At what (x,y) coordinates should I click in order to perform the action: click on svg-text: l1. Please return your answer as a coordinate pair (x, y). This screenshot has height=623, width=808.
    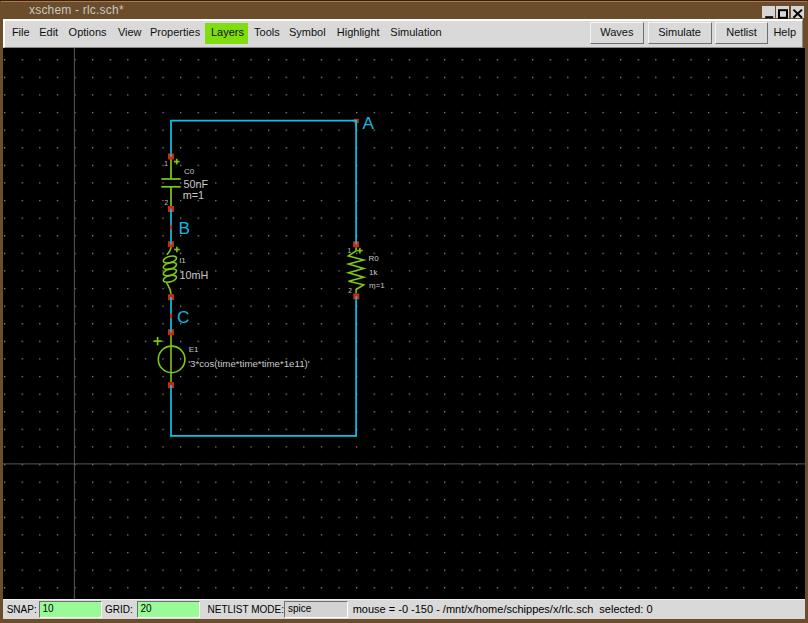
    Looking at the image, I should click on (182, 260).